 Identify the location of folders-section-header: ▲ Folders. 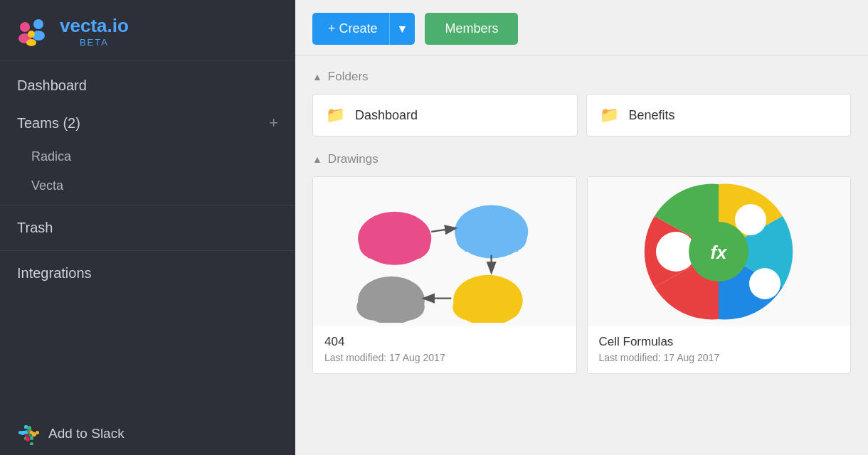
(582, 77).